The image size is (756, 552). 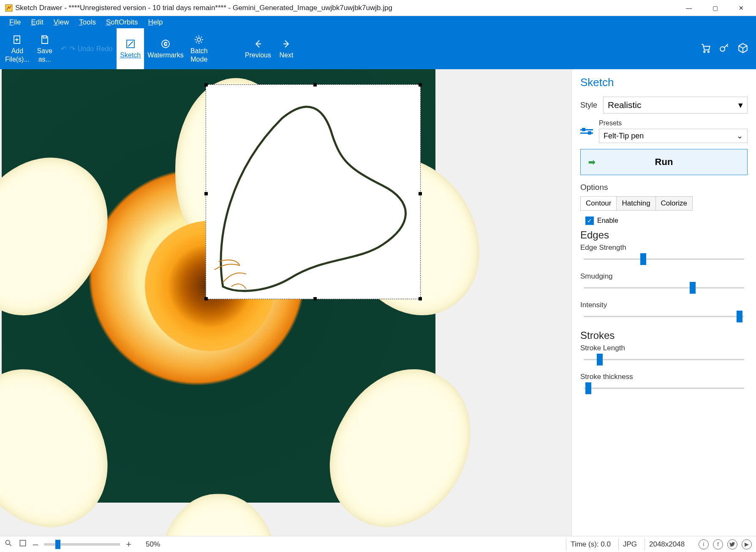 What do you see at coordinates (45, 49) in the screenshot?
I see `save-as-button: Saveas...` at bounding box center [45, 49].